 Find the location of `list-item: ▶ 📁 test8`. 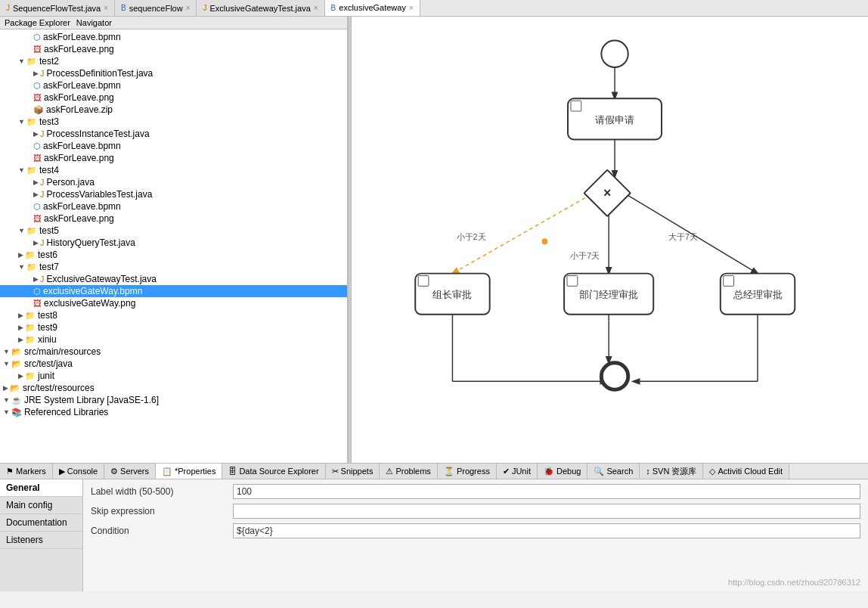

list-item: ▶ 📁 test8 is located at coordinates (174, 315).